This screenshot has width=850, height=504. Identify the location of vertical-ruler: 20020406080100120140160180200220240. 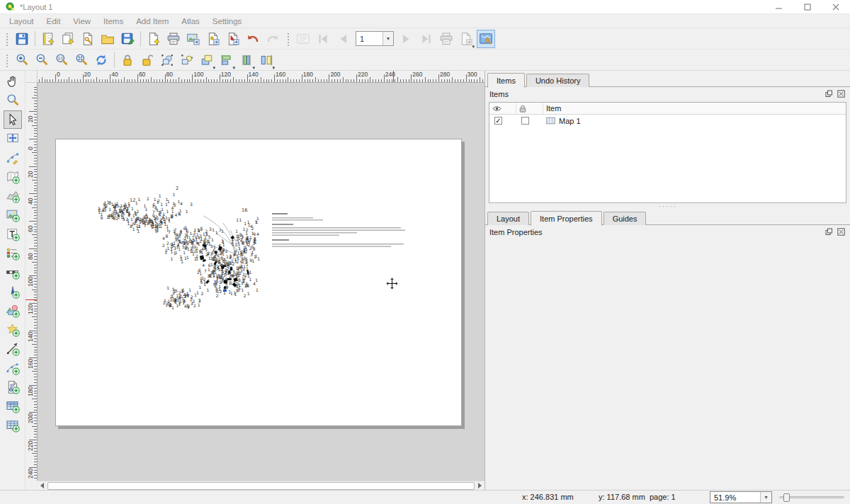
(31, 282).